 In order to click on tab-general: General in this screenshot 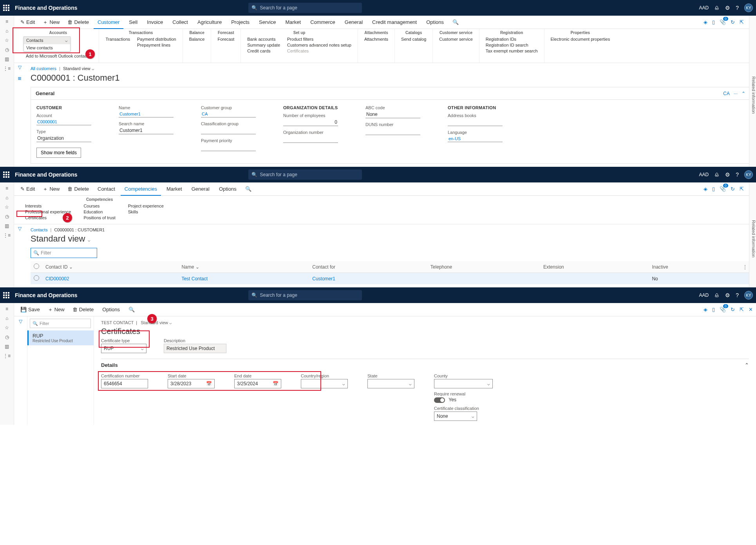, I will do `click(201, 189)`.